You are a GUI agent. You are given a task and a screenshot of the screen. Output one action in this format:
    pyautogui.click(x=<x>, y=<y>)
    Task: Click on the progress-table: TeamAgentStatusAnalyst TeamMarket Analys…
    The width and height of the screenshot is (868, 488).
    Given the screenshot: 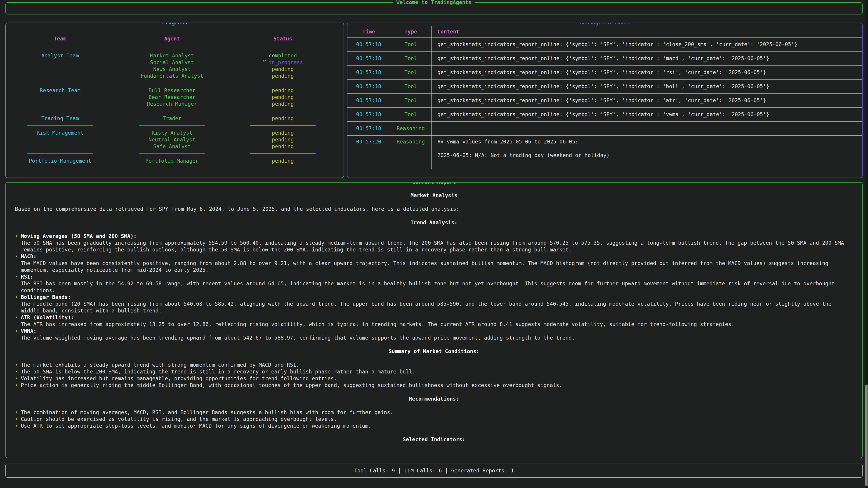 What is the action you would take?
    pyautogui.click(x=175, y=98)
    